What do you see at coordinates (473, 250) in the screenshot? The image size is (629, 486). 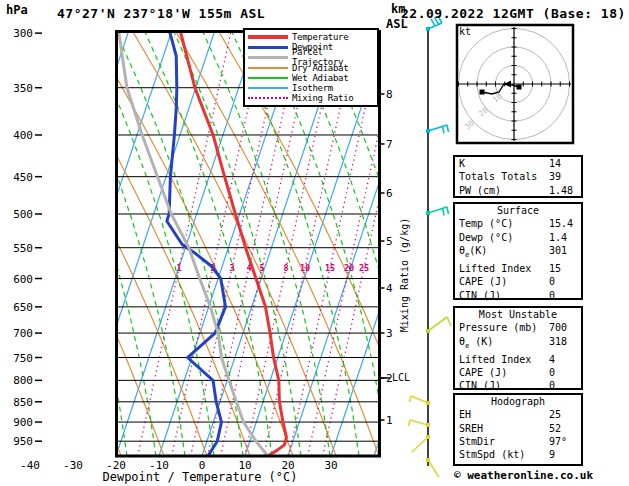 I see `stat-label: θe(K)` at bounding box center [473, 250].